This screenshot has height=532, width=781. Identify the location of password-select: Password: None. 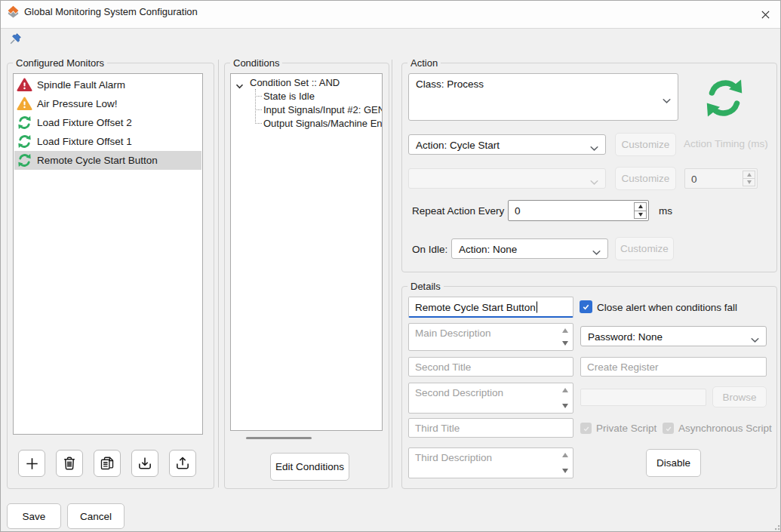
(673, 337).